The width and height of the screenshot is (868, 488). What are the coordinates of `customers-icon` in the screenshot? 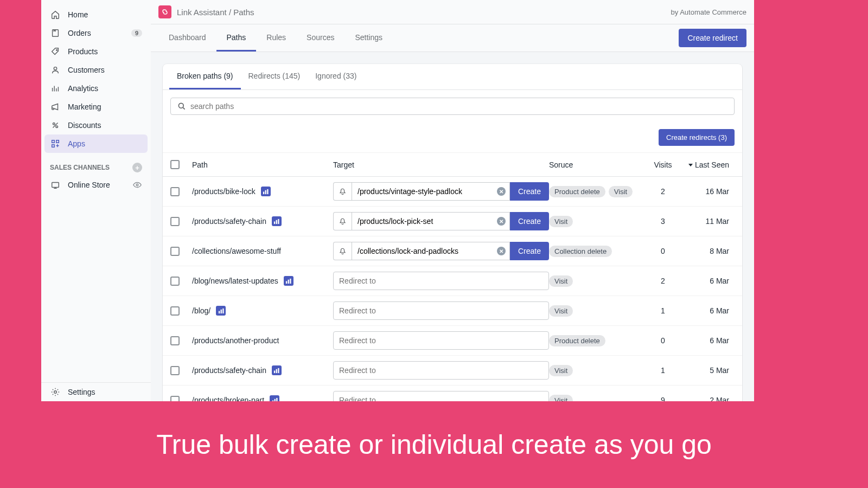 It's located at (55, 70).